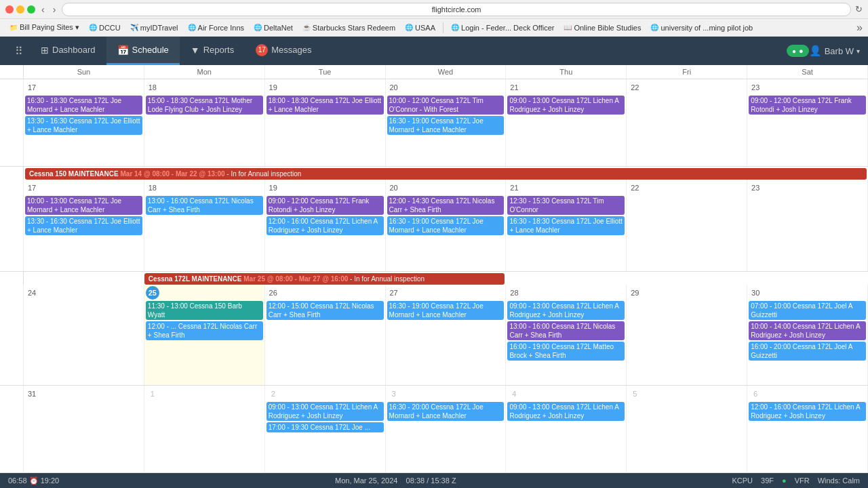  What do you see at coordinates (326, 226) in the screenshot?
I see `event-tue19b-2: 12:00 - 16:00 Cessna 172L Lichen A Rodri…` at bounding box center [326, 226].